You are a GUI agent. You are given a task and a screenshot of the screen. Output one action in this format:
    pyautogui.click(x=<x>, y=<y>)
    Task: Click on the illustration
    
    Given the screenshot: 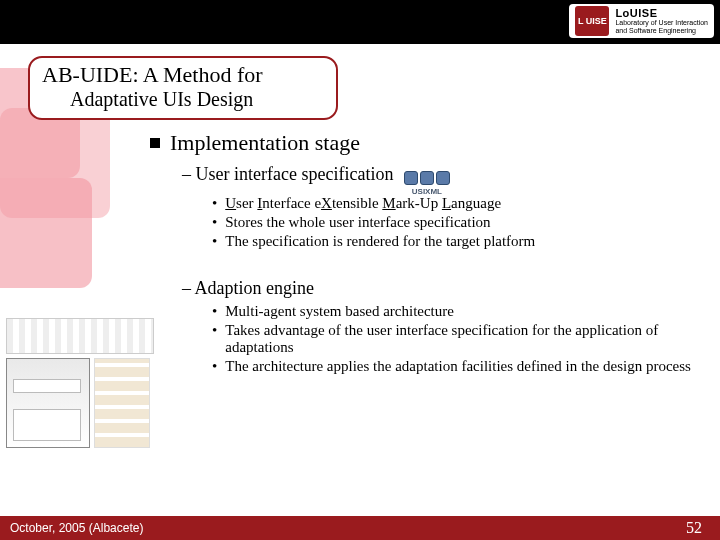 What is the action you would take?
    pyautogui.click(x=80, y=383)
    